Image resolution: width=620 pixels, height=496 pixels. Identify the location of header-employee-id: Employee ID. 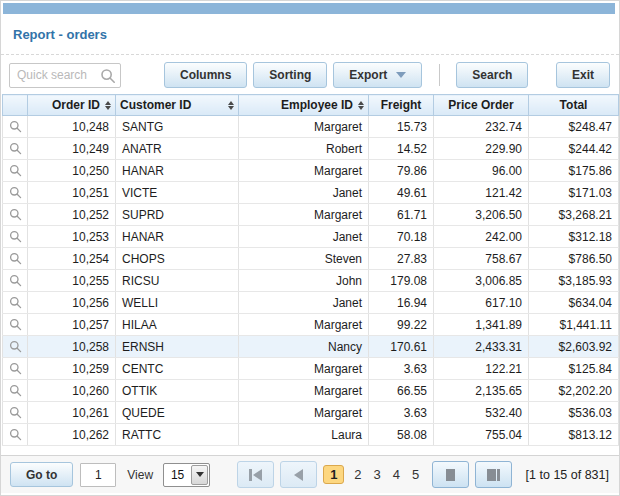
(304, 106).